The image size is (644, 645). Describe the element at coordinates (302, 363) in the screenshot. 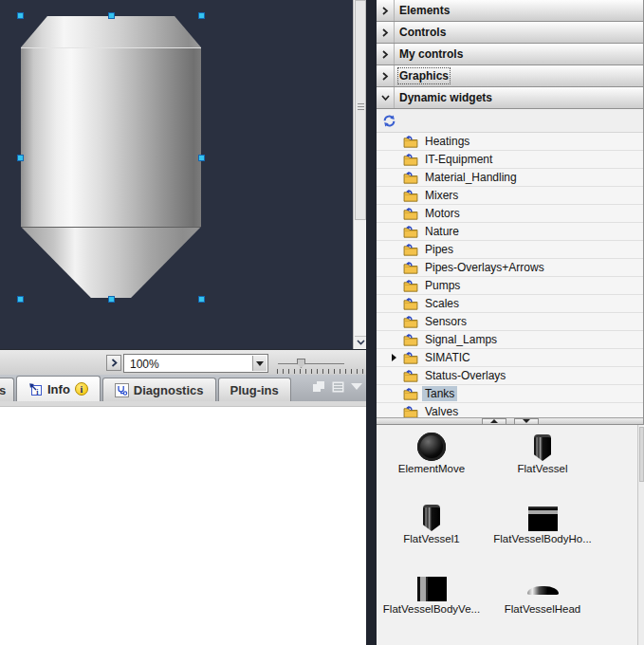

I see `zoom-slider-thumb` at that location.